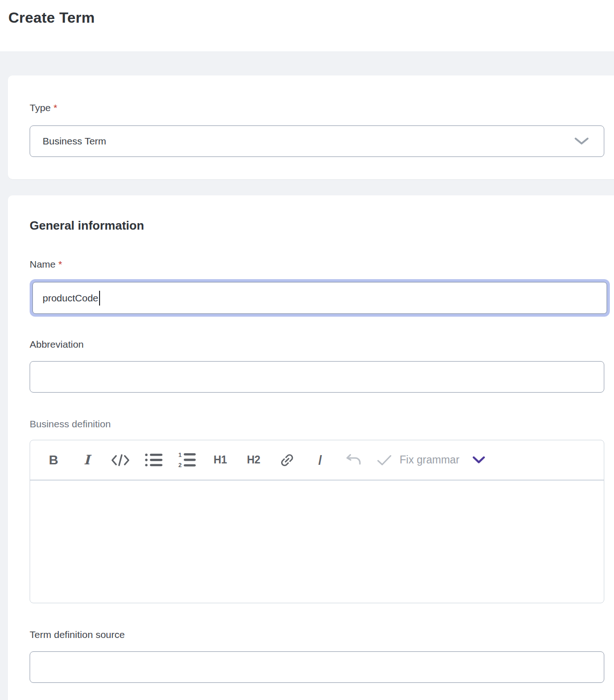 This screenshot has height=700, width=614. What do you see at coordinates (418, 460) in the screenshot?
I see `fix-grammar-button: Fix grammar` at bounding box center [418, 460].